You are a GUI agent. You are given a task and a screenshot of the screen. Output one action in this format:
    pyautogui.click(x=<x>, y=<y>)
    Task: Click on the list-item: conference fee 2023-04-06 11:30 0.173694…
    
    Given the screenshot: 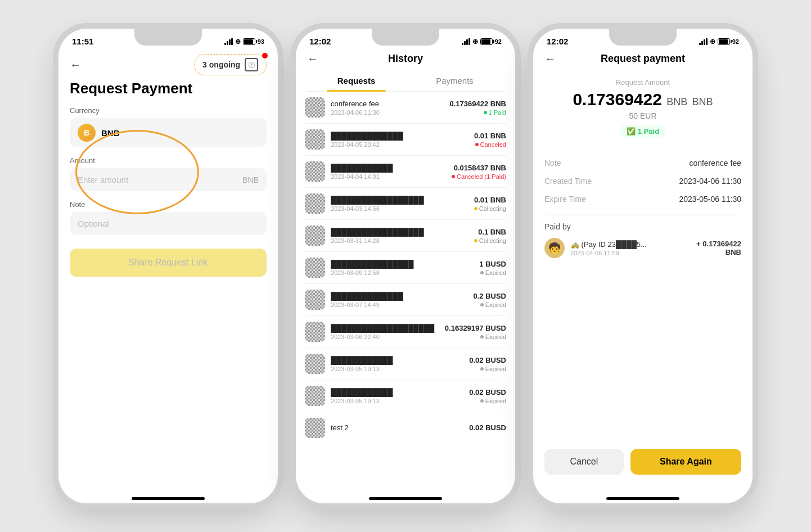 What is the action you would take?
    pyautogui.click(x=406, y=108)
    